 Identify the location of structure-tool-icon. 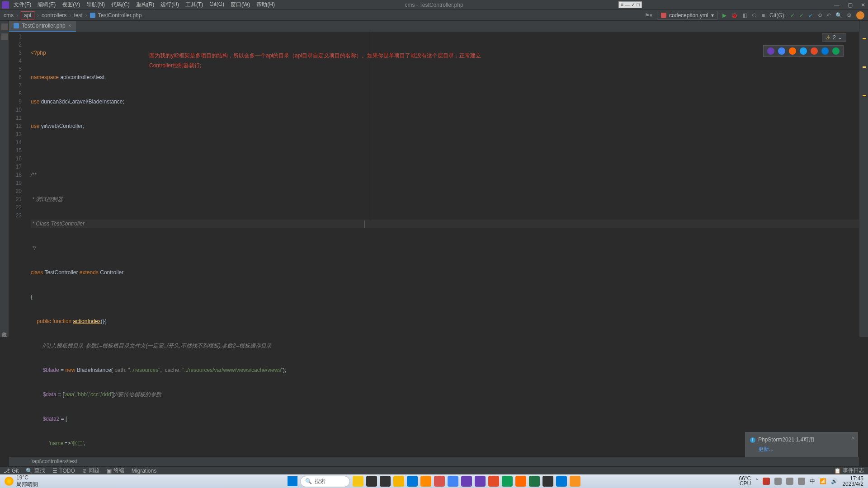
(5, 37).